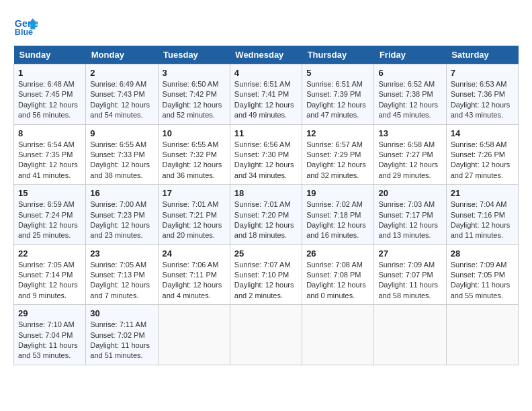 The width and height of the screenshot is (532, 411). Describe the element at coordinates (410, 220) in the screenshot. I see `day-info: Sunrise: 7:03 AM Sunset: 7:17 PM Dayligh…` at that location.